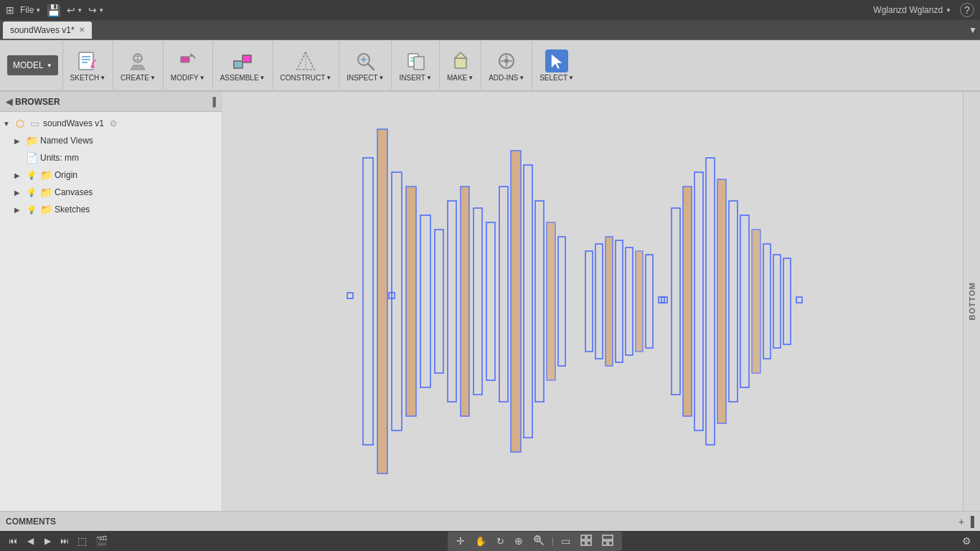  Describe the element at coordinates (535, 541) in the screenshot. I see `bottom-center-controls: ✛ ✋ ↻ ⊕ | ▭` at that location.